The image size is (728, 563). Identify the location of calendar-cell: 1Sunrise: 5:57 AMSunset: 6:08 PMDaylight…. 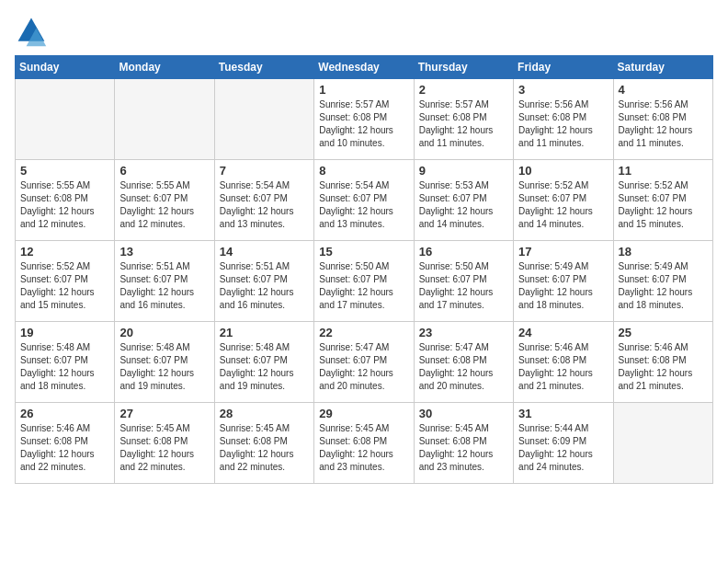
(364, 120).